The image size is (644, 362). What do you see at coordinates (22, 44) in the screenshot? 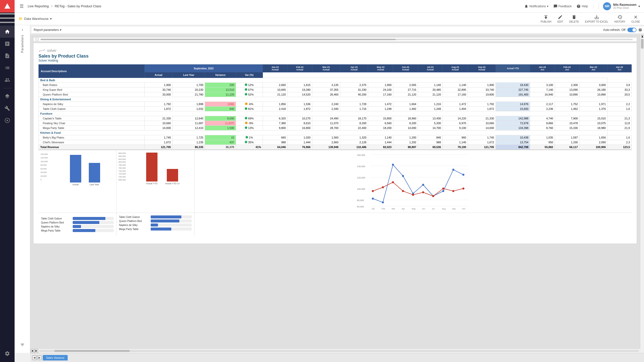
I see `parameters-label: Parameters` at bounding box center [22, 44].